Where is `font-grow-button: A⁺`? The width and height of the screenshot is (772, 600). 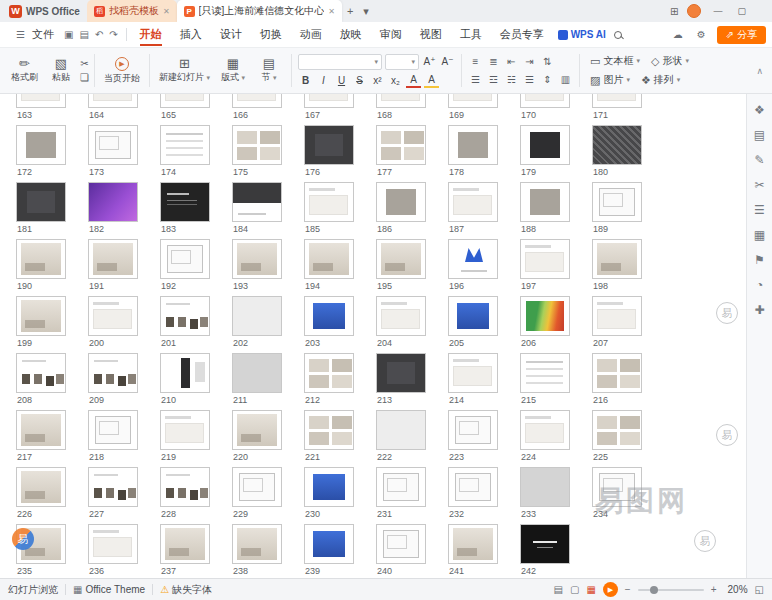
font-grow-button: A⁺ is located at coordinates (430, 62).